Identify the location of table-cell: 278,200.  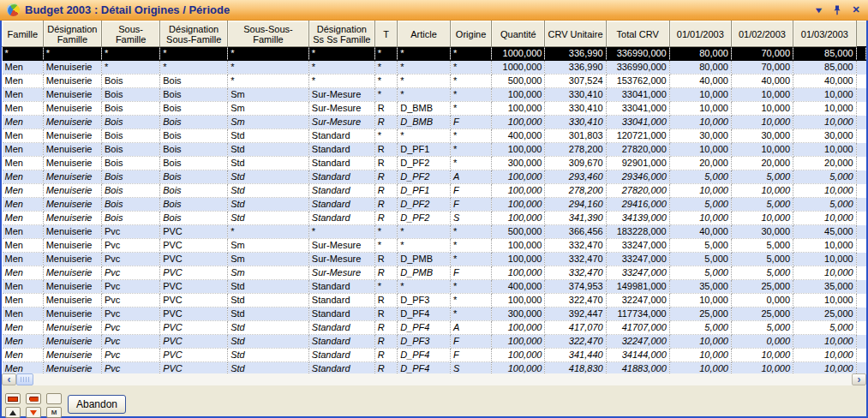
(576, 191).